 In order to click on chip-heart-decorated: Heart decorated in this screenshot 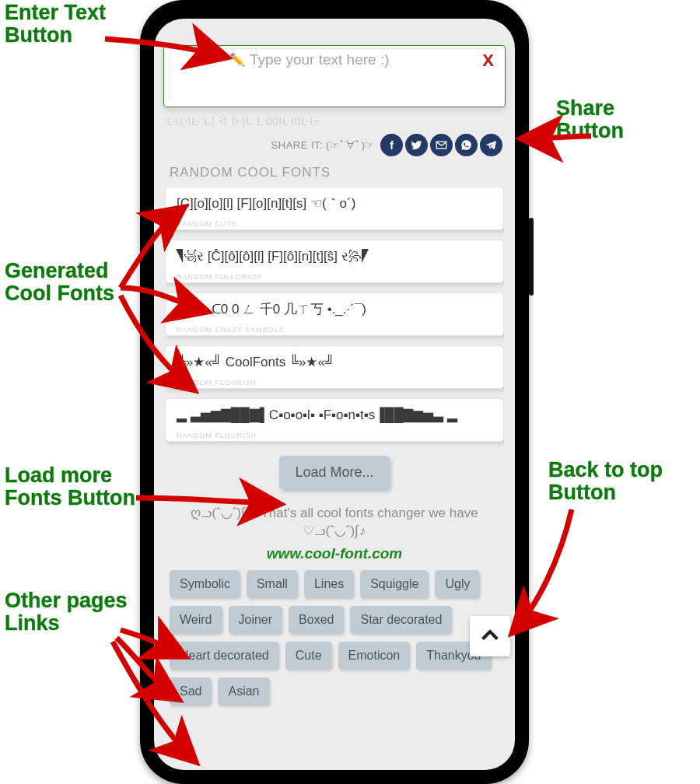, I will do `click(224, 656)`.